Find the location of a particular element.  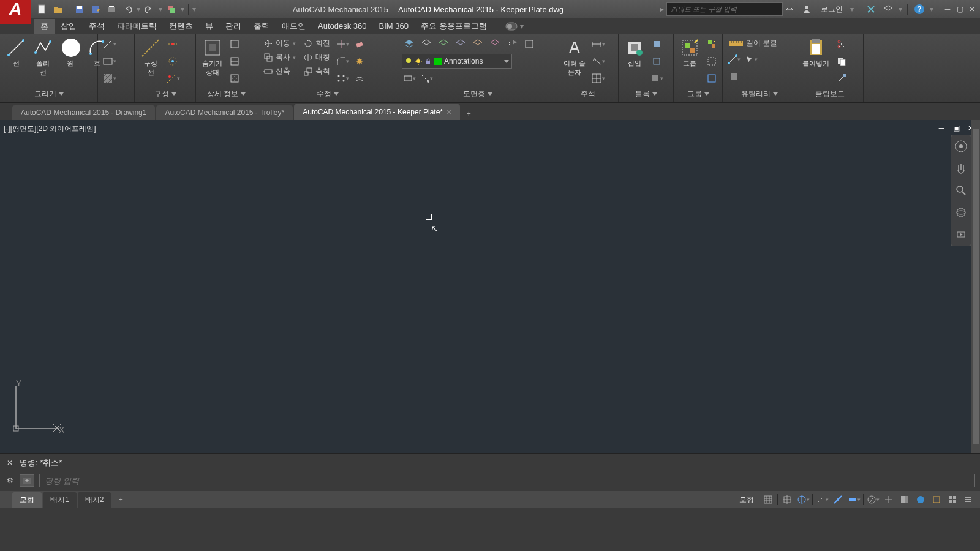

add-tab-button: + is located at coordinates (469, 114).